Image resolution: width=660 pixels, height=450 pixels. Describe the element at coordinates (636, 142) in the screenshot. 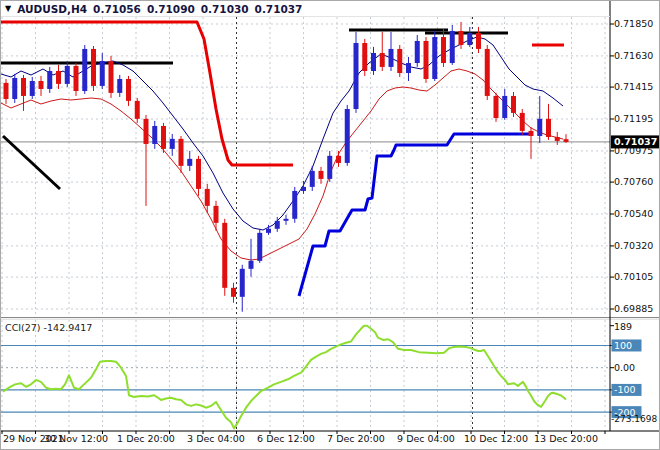

I see `current-price-label: 0.71037` at that location.